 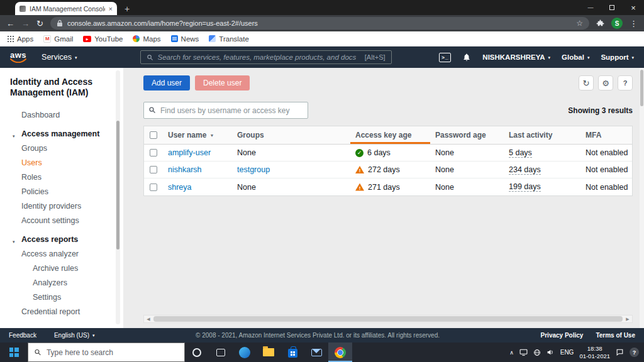 I want to click on taskbar-search-input, so click(x=113, y=353).